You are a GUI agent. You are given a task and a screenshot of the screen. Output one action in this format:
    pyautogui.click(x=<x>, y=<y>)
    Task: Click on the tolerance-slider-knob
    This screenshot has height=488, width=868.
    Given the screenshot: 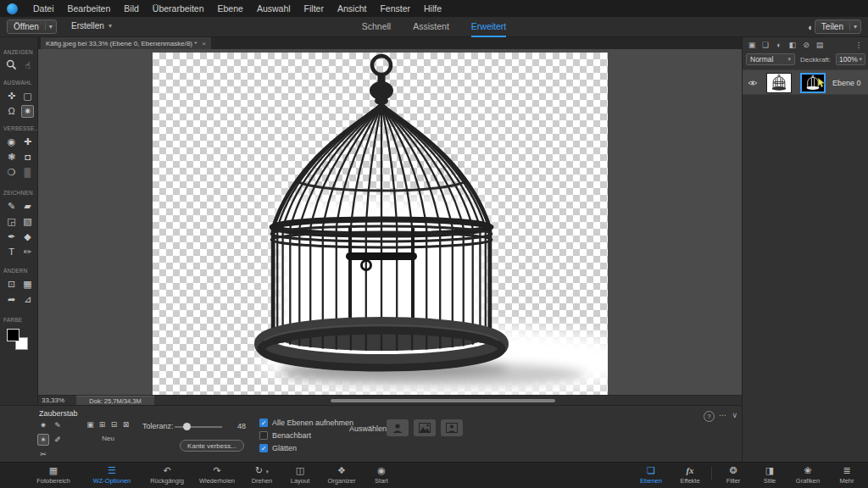 What is the action you would take?
    pyautogui.click(x=186, y=427)
    